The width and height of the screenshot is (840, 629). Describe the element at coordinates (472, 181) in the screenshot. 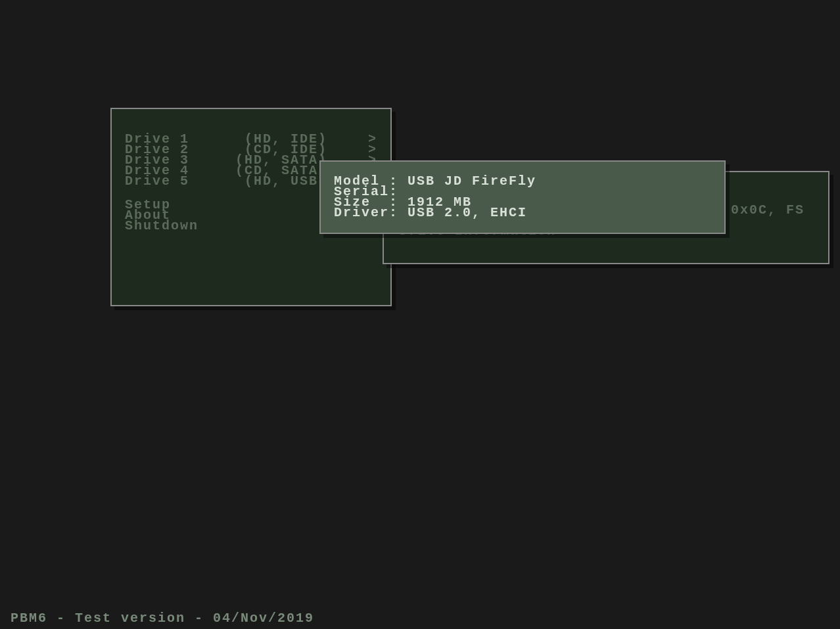

I see `model-value: USB JD FireFly` at that location.